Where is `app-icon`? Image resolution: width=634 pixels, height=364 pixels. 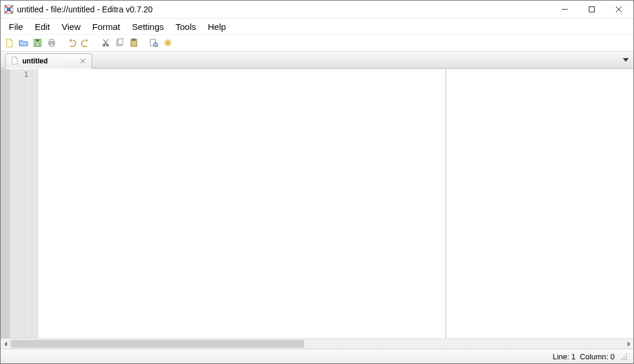 app-icon is located at coordinates (9, 9).